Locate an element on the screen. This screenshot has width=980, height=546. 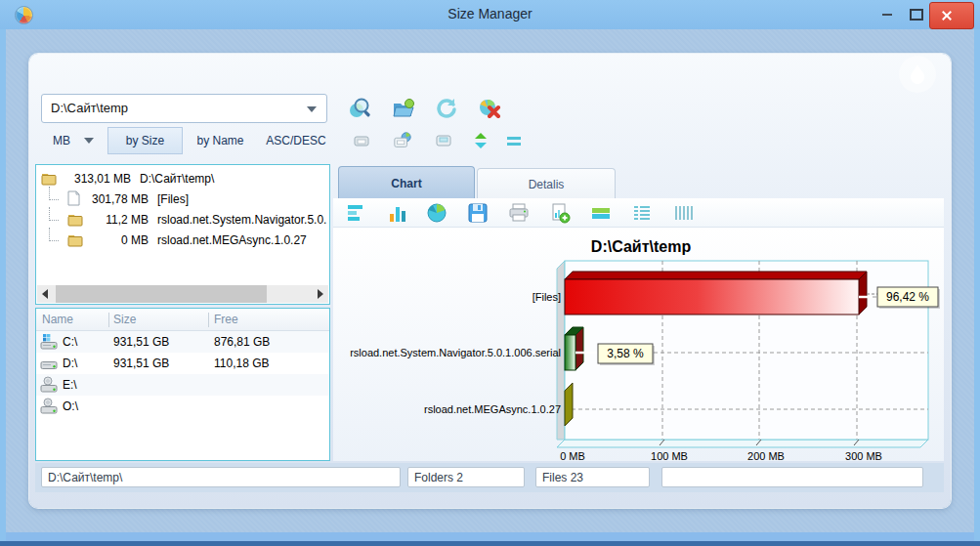
col-name: Name is located at coordinates (58, 319).